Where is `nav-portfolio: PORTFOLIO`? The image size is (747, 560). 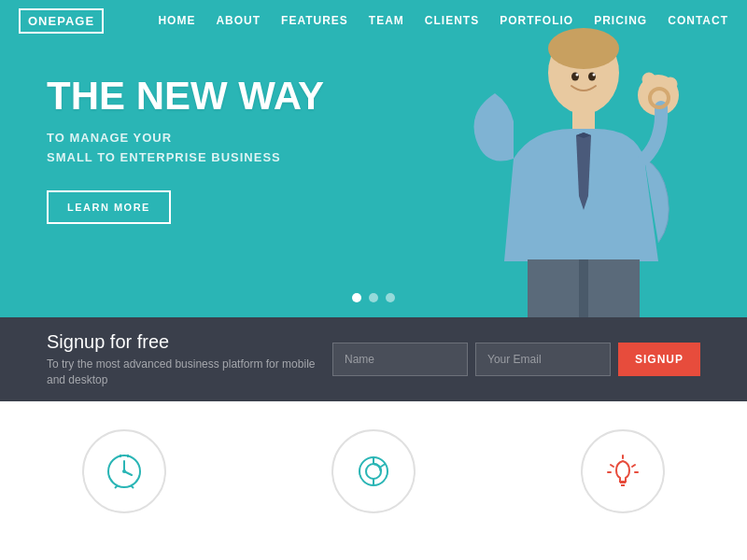 nav-portfolio: PORTFOLIO is located at coordinates (536, 21).